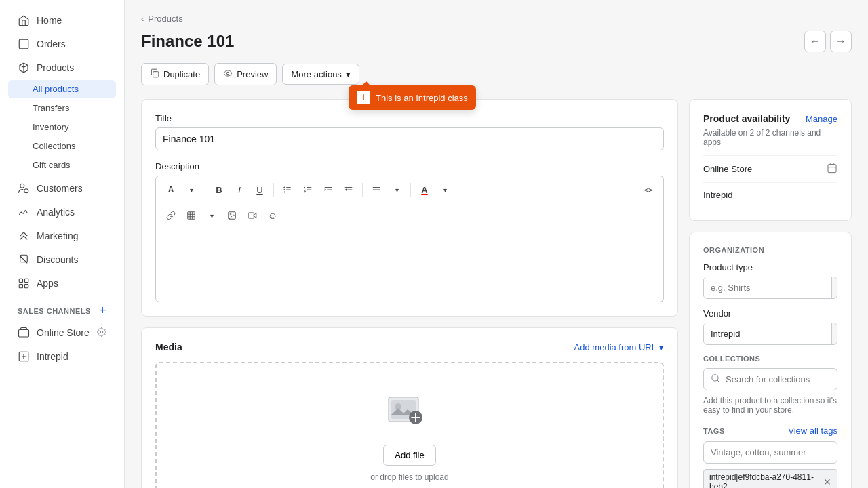  I want to click on toolbar-image-btn, so click(232, 216).